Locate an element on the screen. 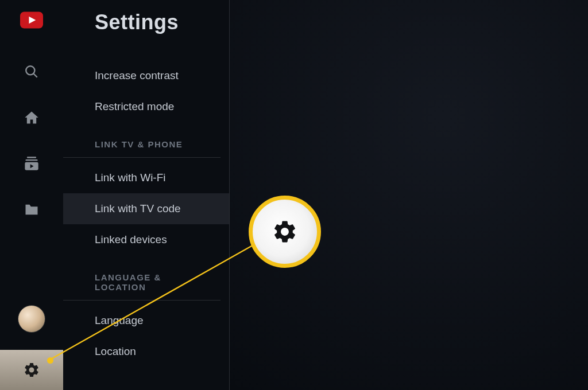 Image resolution: width=588 pixels, height=390 pixels. settings-item-restricted-mode: Restricted mode is located at coordinates (146, 107).